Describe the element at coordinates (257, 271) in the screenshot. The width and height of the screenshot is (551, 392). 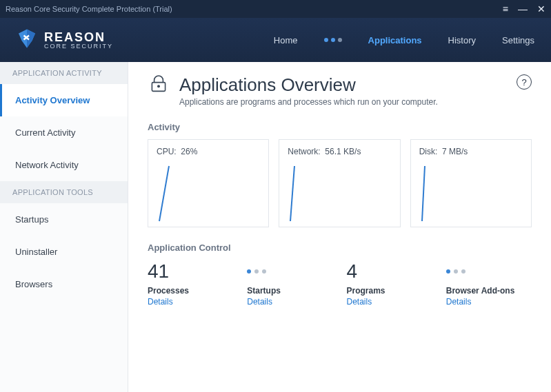
I see `startups-dots-icon` at that location.